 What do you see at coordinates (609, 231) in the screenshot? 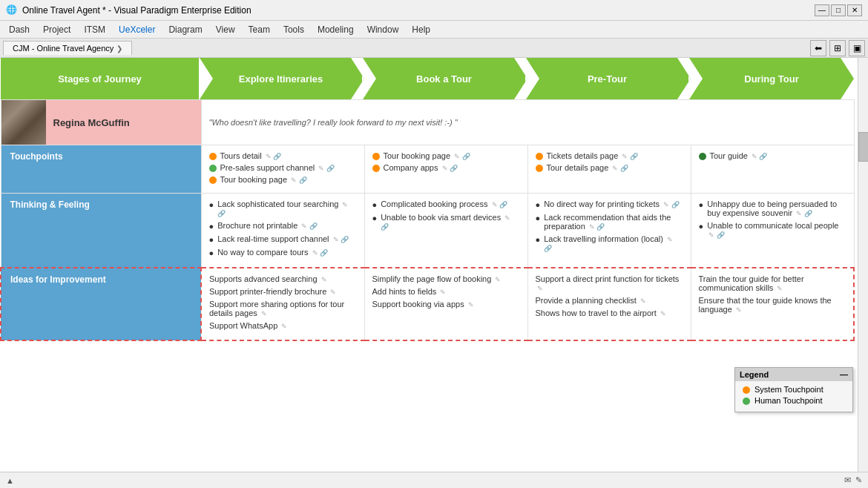
I see `thinking-col3: ● No direct way for printing tickets ✎ 🔗…` at bounding box center [609, 231].